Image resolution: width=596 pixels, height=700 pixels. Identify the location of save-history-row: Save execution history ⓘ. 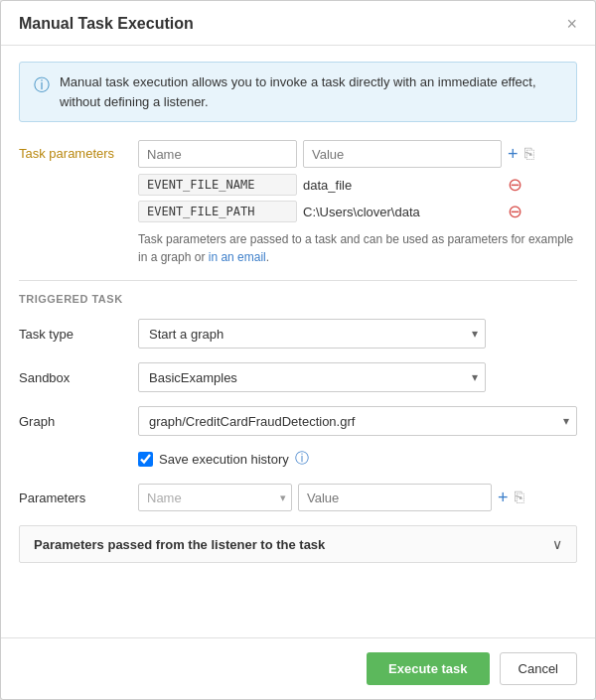
(298, 459).